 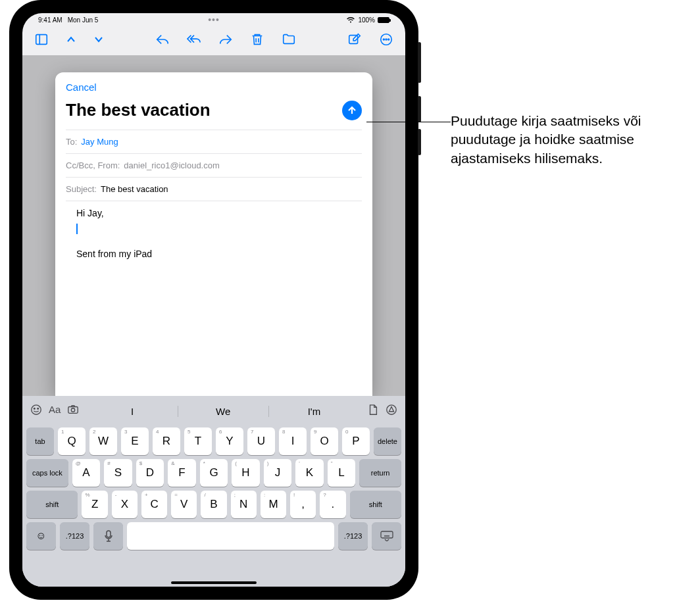 What do you see at coordinates (380, 473) in the screenshot?
I see `key-return: return` at bounding box center [380, 473].